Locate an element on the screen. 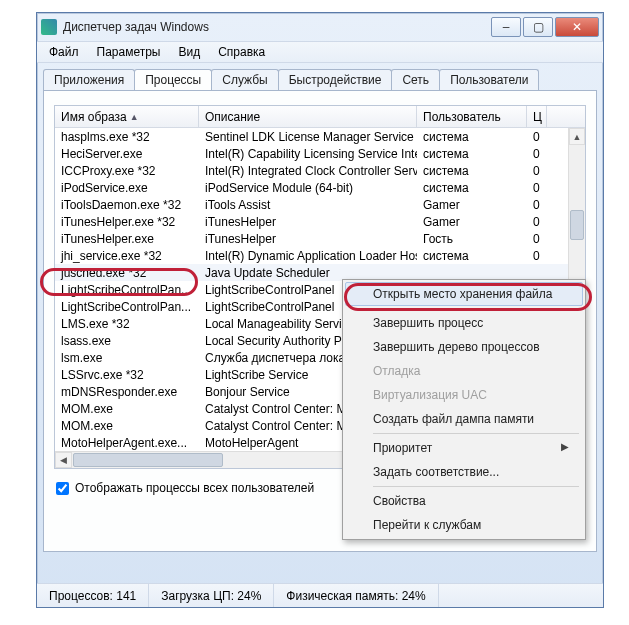  show-all-users-row: Отображать процессы всех пользователей is located at coordinates (185, 488).